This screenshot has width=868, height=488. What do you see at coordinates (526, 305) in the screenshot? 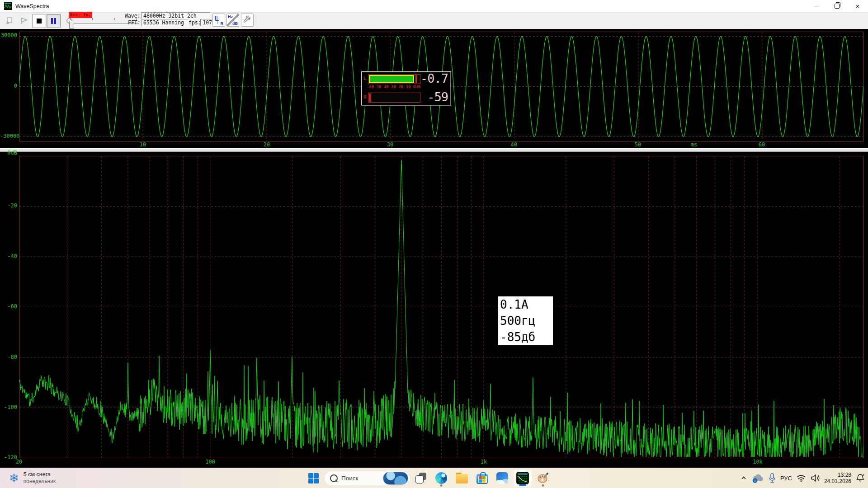
I see `annotation-line-1: 0.1A` at bounding box center [526, 305].